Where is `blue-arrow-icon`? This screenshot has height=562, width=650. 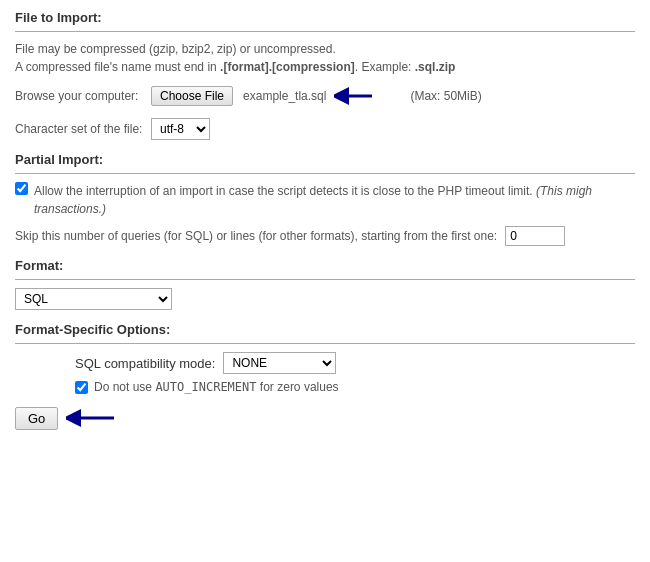
blue-arrow-icon is located at coordinates (354, 96).